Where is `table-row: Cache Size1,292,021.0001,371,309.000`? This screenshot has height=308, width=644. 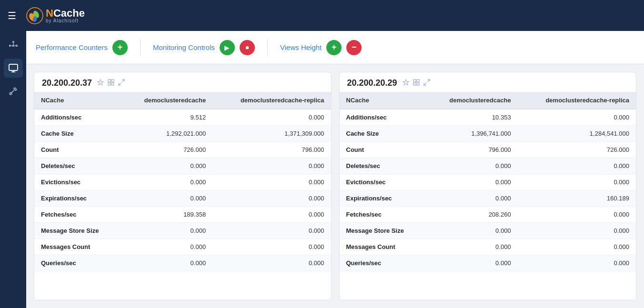 table-row: Cache Size1,292,021.0001,371,309.000 is located at coordinates (183, 134).